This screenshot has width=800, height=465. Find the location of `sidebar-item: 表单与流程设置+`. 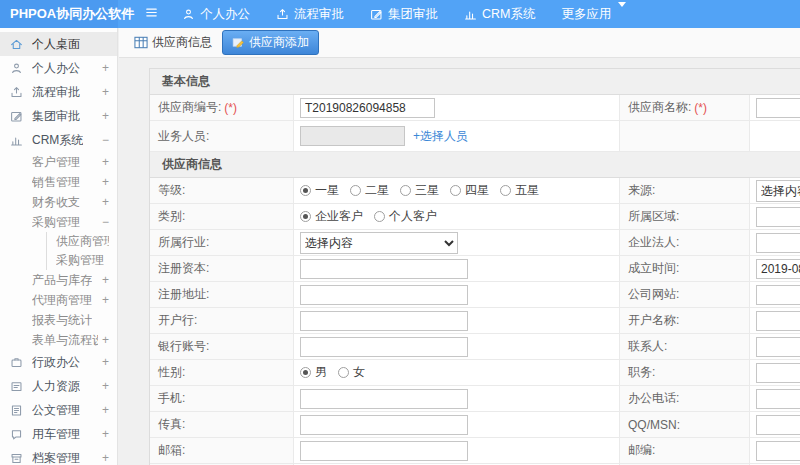

sidebar-item: 表单与流程设置+ is located at coordinates (58, 340).